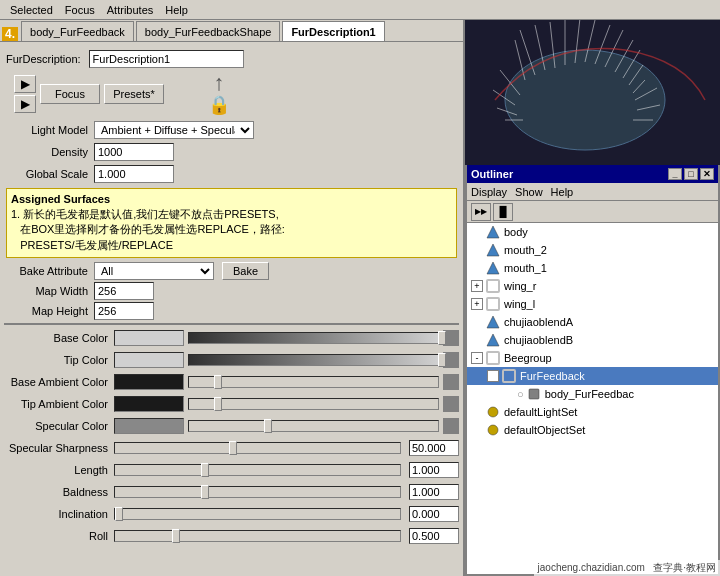 This screenshot has height=576, width=720. What do you see at coordinates (707, 174) in the screenshot?
I see `outliner-close-btn: ✕` at bounding box center [707, 174].